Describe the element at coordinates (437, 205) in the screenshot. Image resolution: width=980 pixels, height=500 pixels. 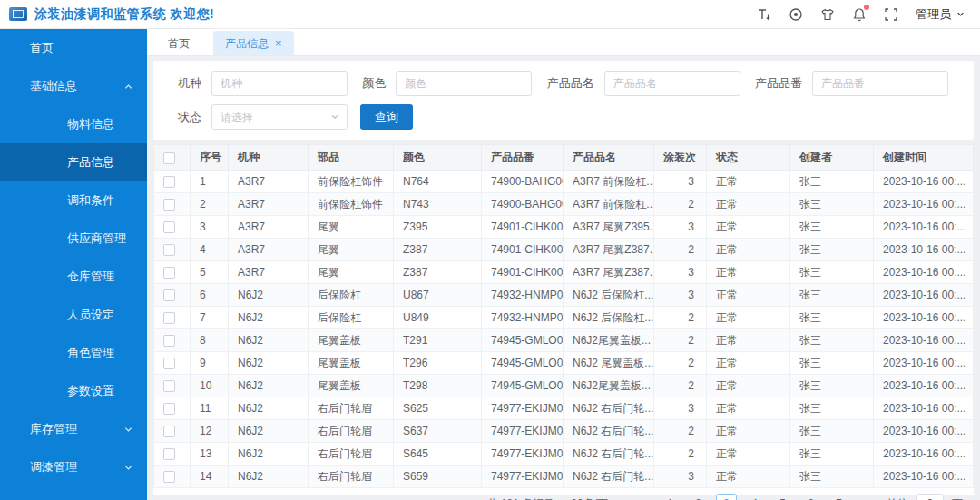
I see `table-cell: N743` at that location.